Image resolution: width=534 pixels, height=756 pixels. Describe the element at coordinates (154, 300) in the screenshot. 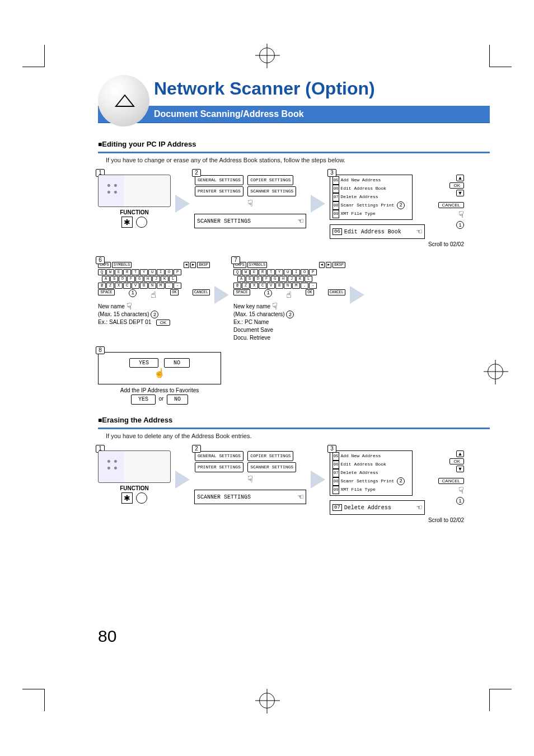

I see `step-6: 6 CAPS SYMBOLS ◄ ► BKSP QWERTYUIOP ASDFG…` at that location.